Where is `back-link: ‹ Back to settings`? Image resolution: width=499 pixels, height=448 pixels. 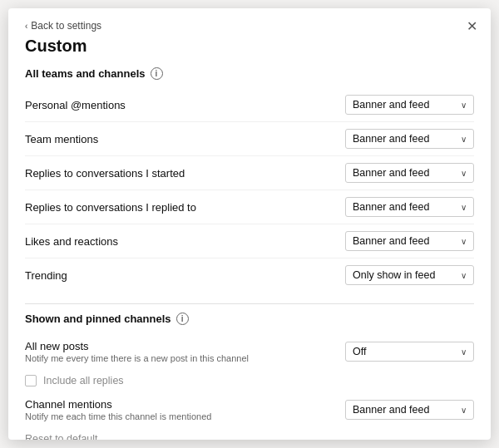 back-link: ‹ Back to settings is located at coordinates (250, 26).